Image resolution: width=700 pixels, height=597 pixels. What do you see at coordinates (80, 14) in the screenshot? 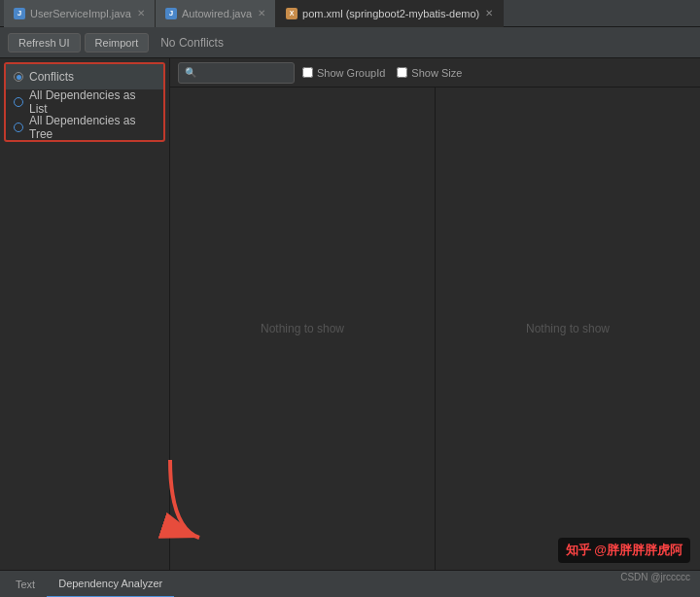
I see `tab-userservice: J UserServiceImpl.java ✕` at bounding box center [80, 14].